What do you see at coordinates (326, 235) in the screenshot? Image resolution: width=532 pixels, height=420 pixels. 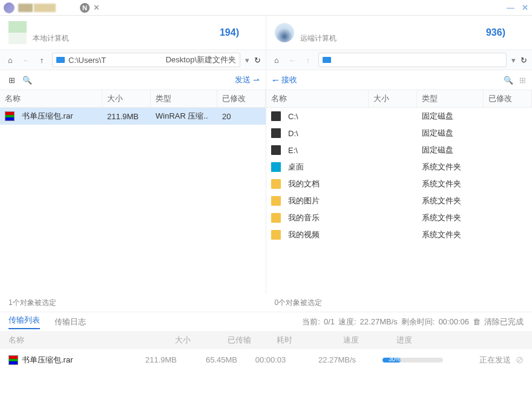 I see `file-name: 我的视频` at bounding box center [326, 235].